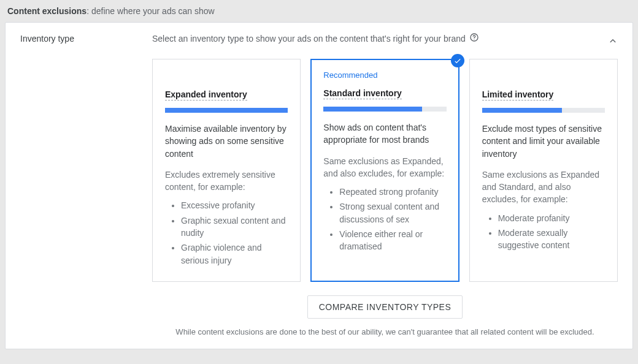 Image resolution: width=638 pixels, height=364 pixels. What do you see at coordinates (544, 170) in the screenshot?
I see `inventory-card-limited-inventory: Limited inventoryExclude most types of s…` at bounding box center [544, 170].